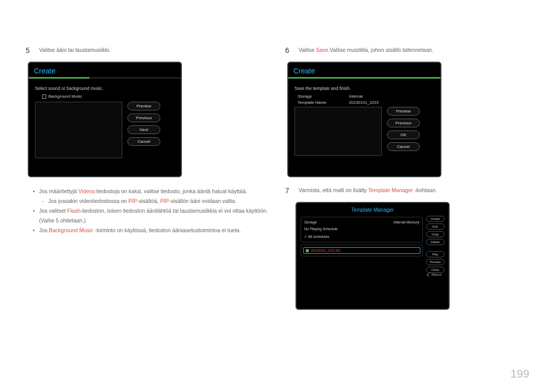 Image resolution: width=555 pixels, height=392 pixels. I want to click on step-5-text: Valitse ääni tai taustamusiikki., so click(75, 50).